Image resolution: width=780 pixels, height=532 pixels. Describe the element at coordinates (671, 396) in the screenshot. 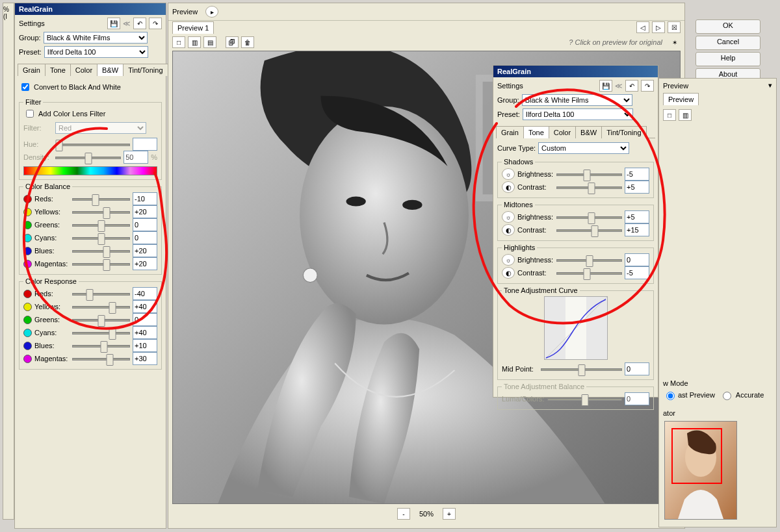

I see `fast-preview-radio` at that location.